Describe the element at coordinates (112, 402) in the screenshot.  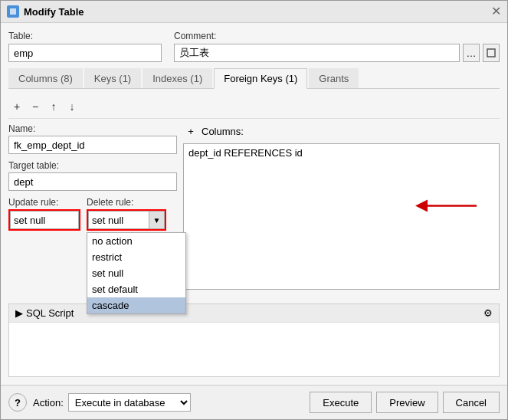
I see `action-row: Action: Execute in database` at that location.